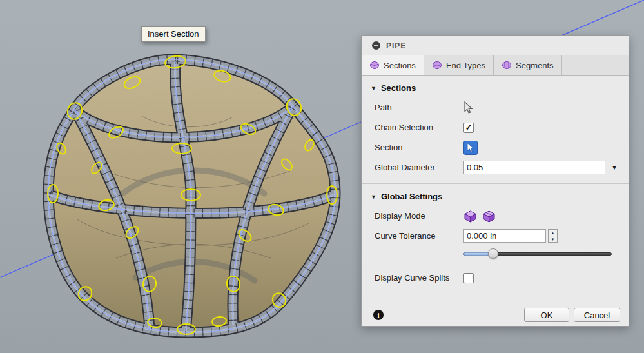 This screenshot has width=644, height=353. Describe the element at coordinates (419, 236) in the screenshot. I see `curve-tolerance-label: Curve Tolerance` at that location.